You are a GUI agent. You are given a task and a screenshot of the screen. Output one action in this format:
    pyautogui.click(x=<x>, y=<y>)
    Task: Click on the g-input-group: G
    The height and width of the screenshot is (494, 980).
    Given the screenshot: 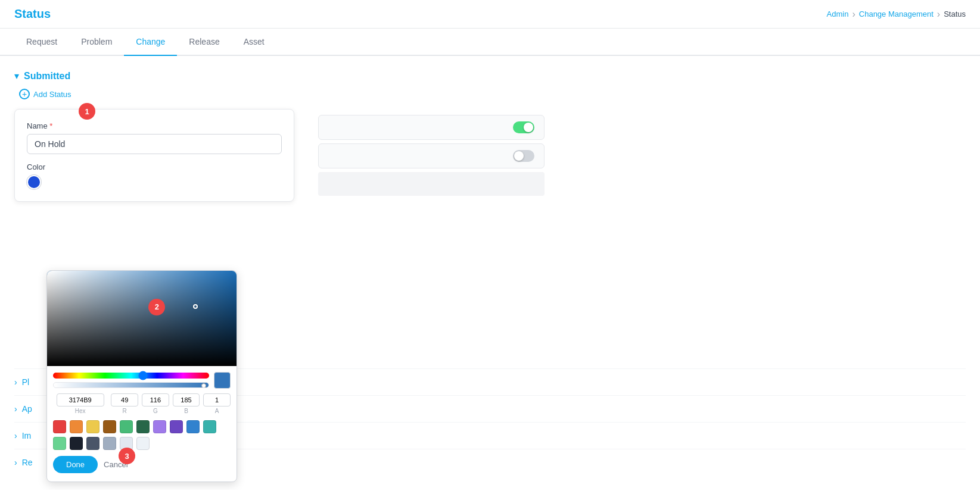 What is the action you would take?
    pyautogui.click(x=155, y=404)
    